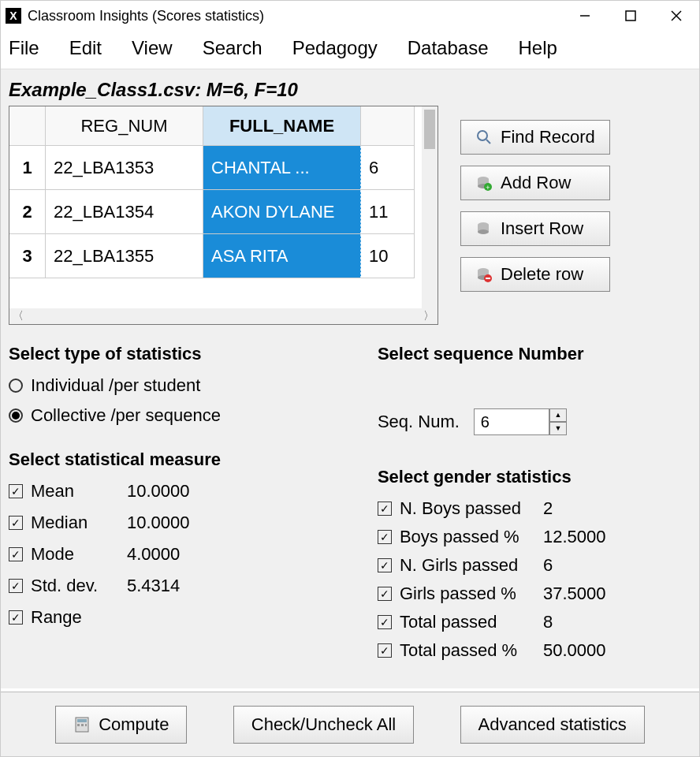 The image size is (700, 757). Describe the element at coordinates (125, 168) in the screenshot. I see `table-cell-reg: 22_LBA1353` at that location.